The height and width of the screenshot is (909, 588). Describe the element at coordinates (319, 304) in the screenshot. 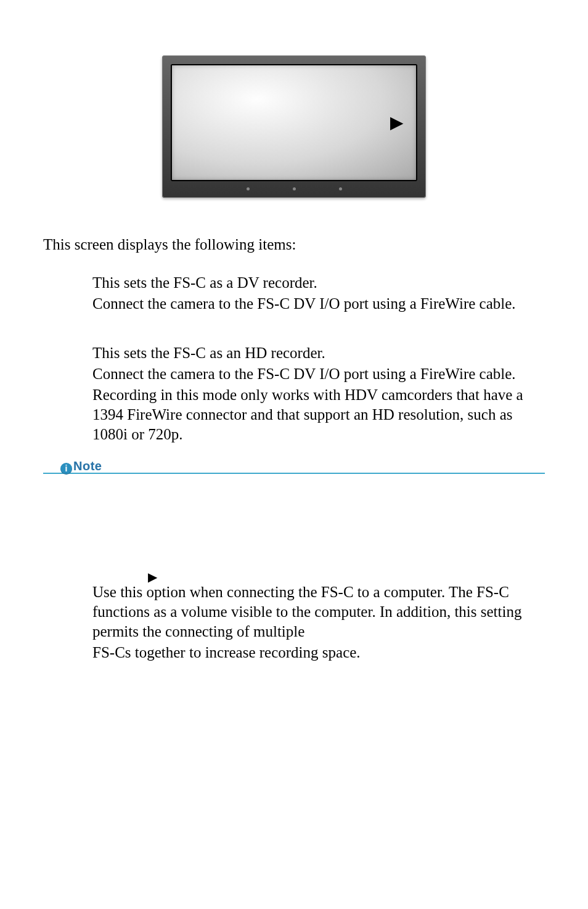

I see `dv-line-2: Connect the camera to the FS-C DV I/O po…` at that location.